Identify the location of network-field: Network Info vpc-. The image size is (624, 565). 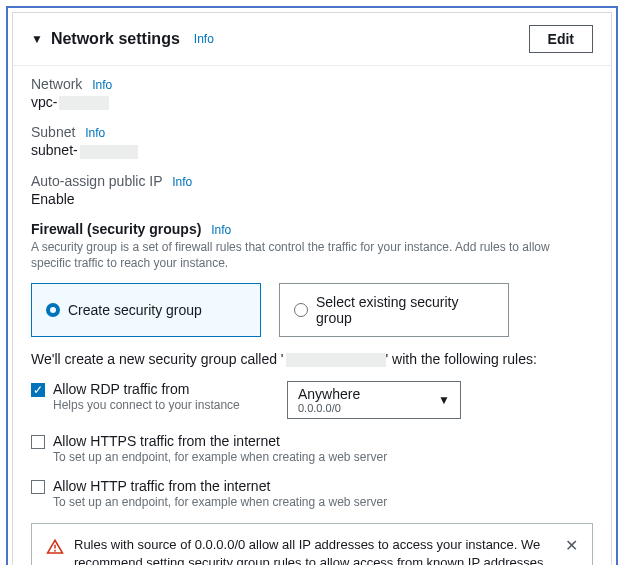
(312, 93).